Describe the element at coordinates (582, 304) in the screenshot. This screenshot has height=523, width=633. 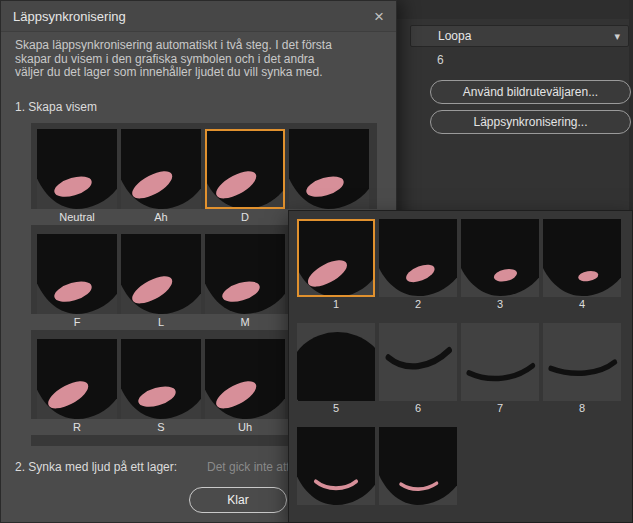
I see `frame-tile-label: 4` at that location.